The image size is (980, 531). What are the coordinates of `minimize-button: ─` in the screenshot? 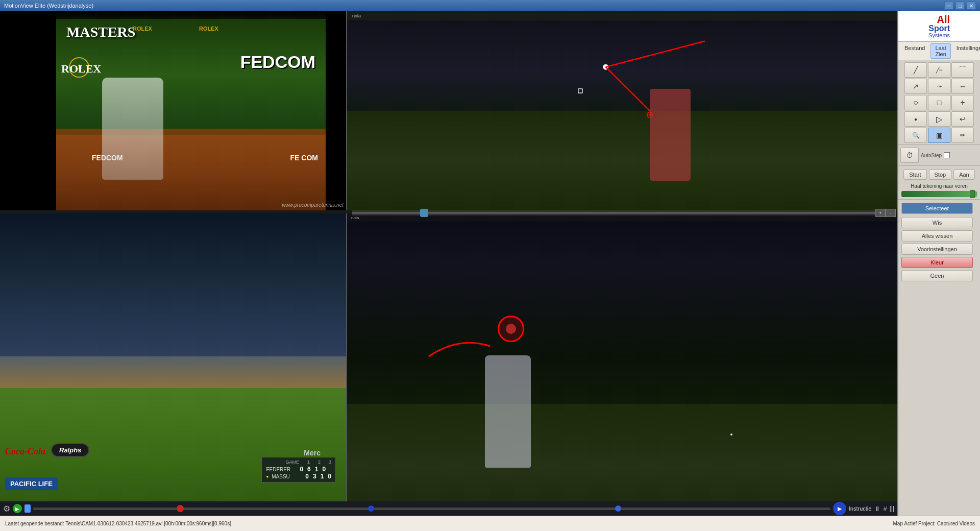 It's located at (949, 6).